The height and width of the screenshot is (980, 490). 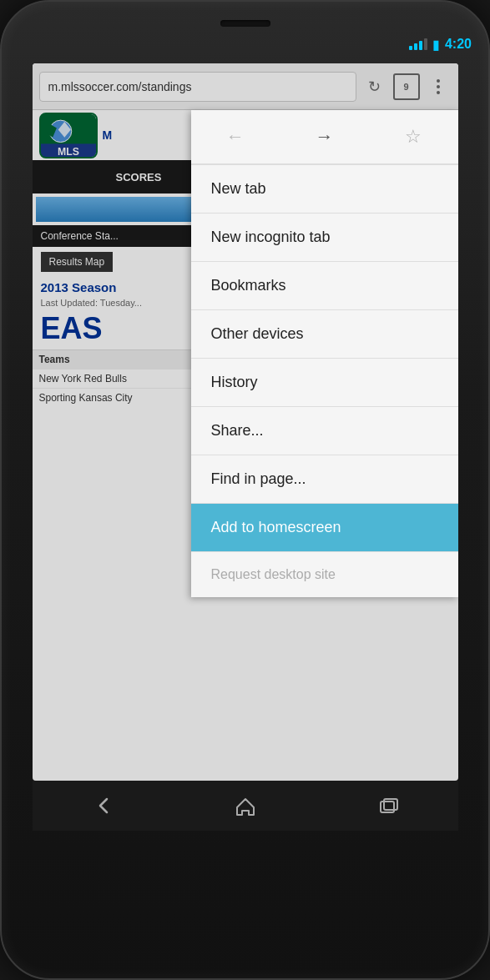 What do you see at coordinates (441, 45) in the screenshot?
I see `status-icons: ▮ 4:20` at bounding box center [441, 45].